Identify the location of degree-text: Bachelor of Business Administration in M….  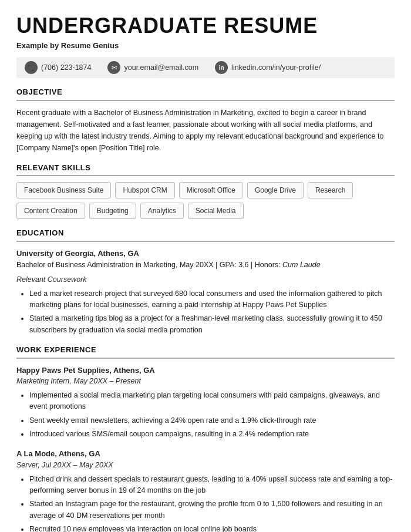
(149, 265).